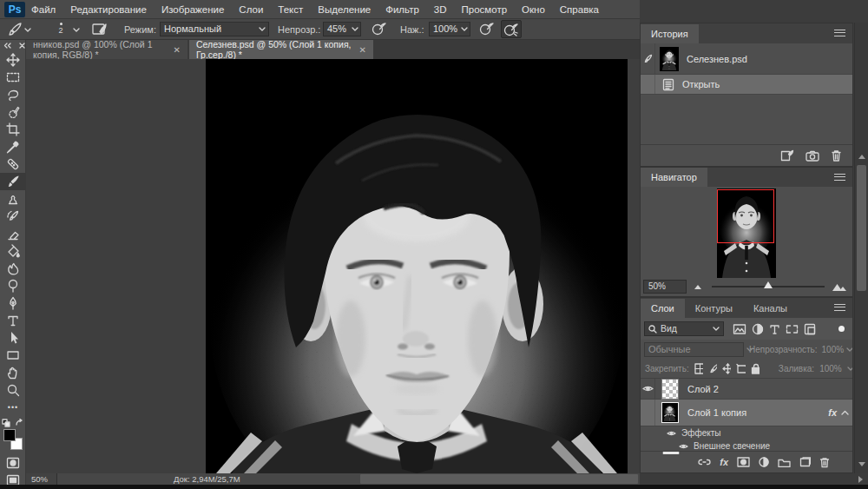 Image resolution: width=868 pixels, height=489 pixels. What do you see at coordinates (193, 10) in the screenshot?
I see `menu-image: Изображение` at bounding box center [193, 10].